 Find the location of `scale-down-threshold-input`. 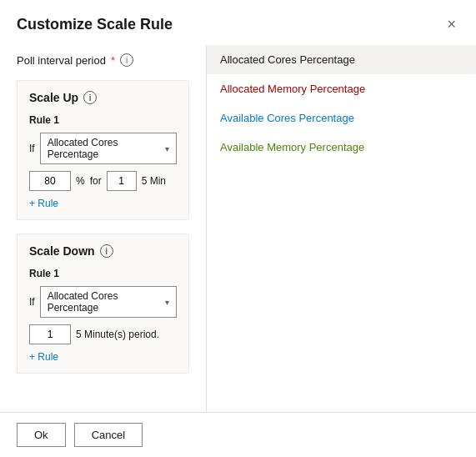

scale-down-threshold-input is located at coordinates (50, 334).